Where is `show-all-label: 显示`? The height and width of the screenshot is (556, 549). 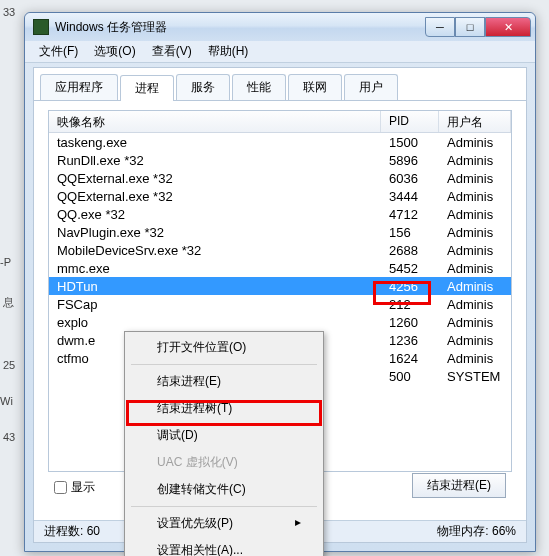
show-all-label: 显示 is located at coordinates (83, 488).